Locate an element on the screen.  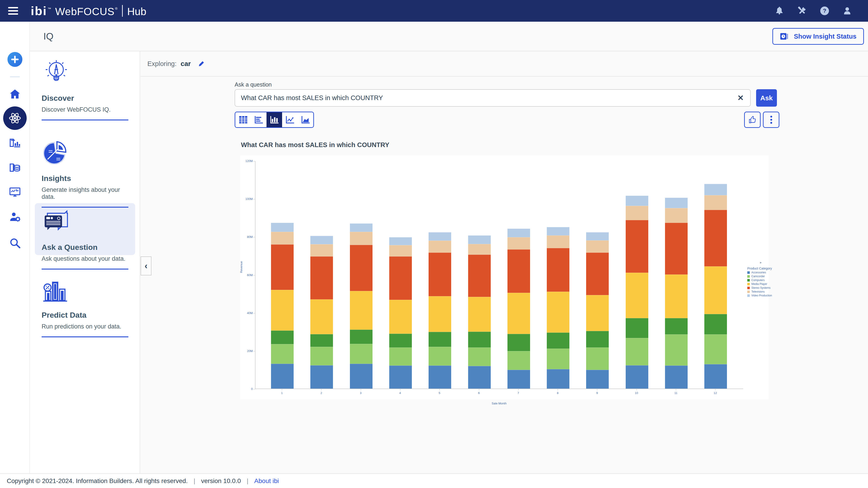
ask-a-question-card: Ask a Question Ask questions about your … is located at coordinates (85, 239).